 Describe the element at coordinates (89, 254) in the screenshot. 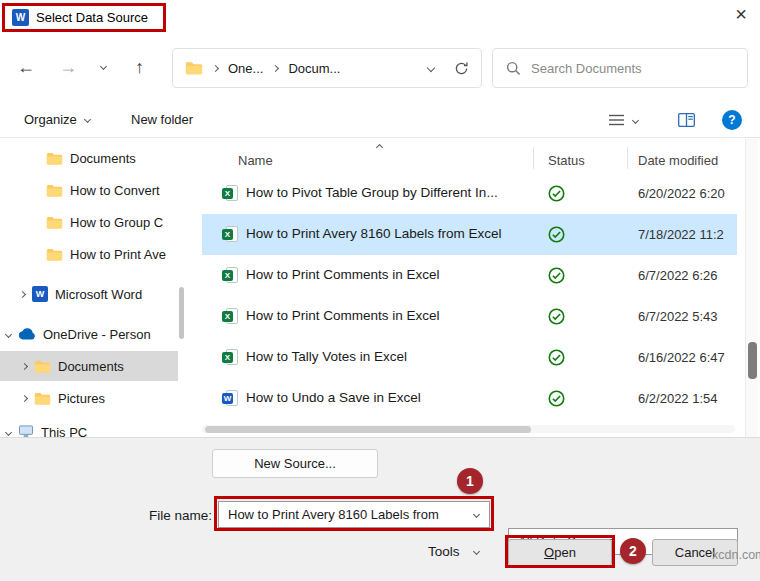

I see `sidebar-item-how-to-print: How to Print Ave` at that location.